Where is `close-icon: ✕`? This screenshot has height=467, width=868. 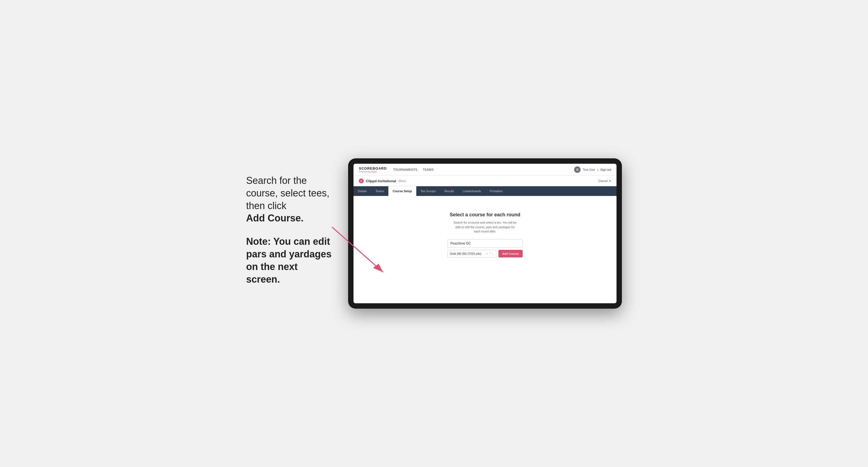 close-icon: ✕ is located at coordinates (610, 181).